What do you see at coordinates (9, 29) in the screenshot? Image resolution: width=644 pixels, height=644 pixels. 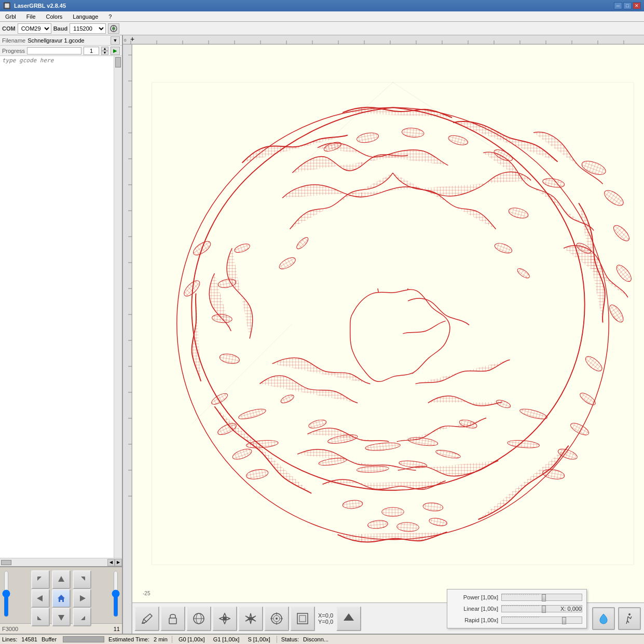 I see `com-label: COM` at bounding box center [9, 29].